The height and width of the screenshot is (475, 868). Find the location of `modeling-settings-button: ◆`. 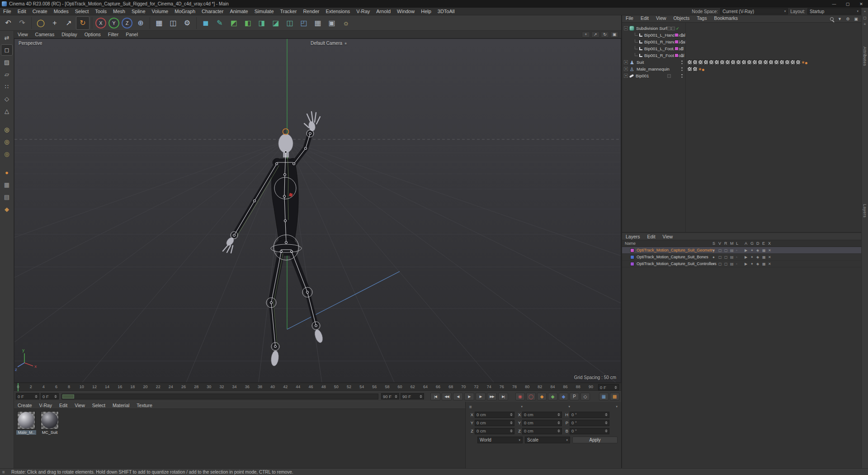

modeling-settings-button: ◆ is located at coordinates (7, 209).